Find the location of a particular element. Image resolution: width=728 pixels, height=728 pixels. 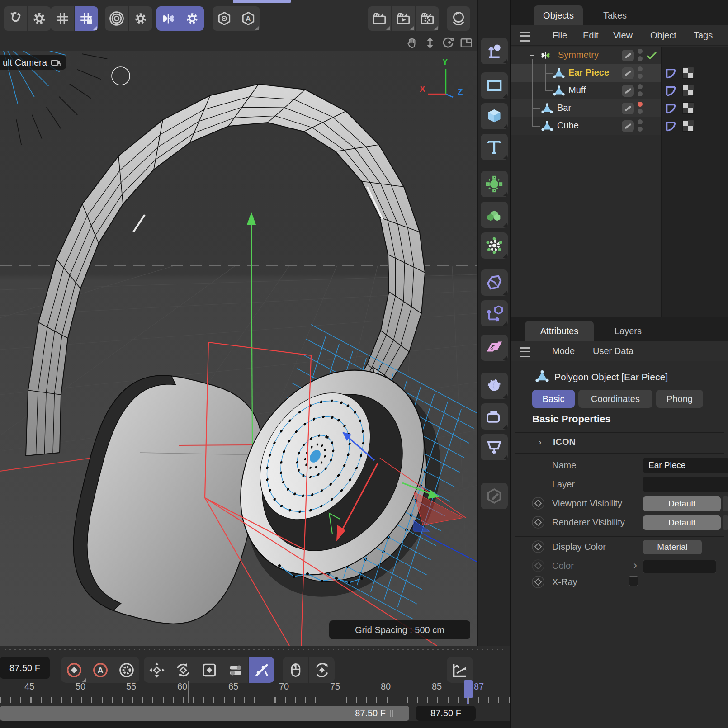

tab-layers: Layers is located at coordinates (628, 331).